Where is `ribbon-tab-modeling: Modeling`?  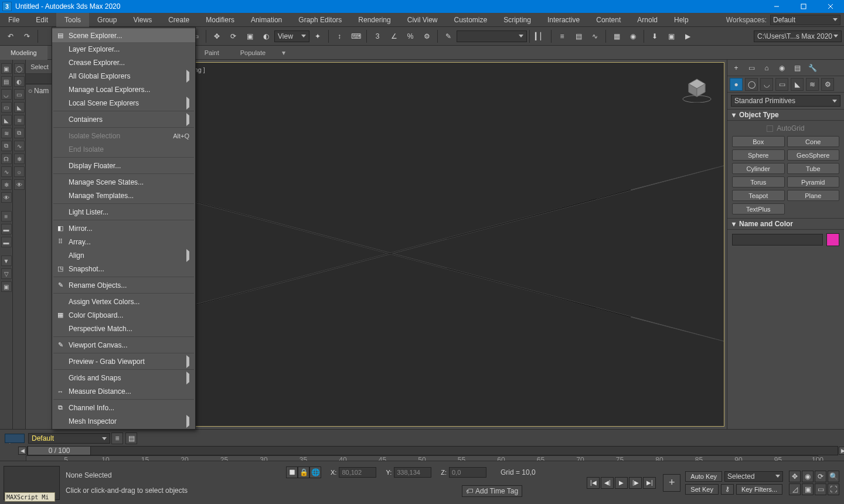
ribbon-tab-modeling: Modeling is located at coordinates (23, 53).